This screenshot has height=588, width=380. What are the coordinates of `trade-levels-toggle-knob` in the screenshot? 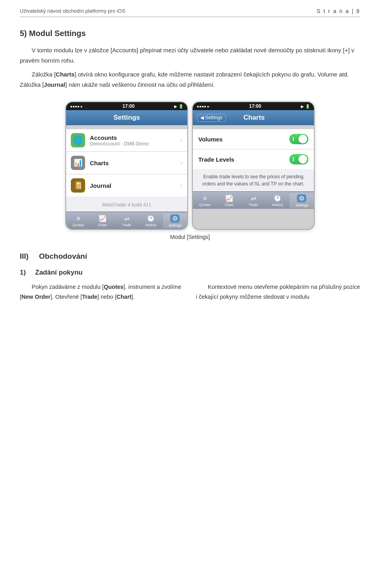 It's located at (303, 159).